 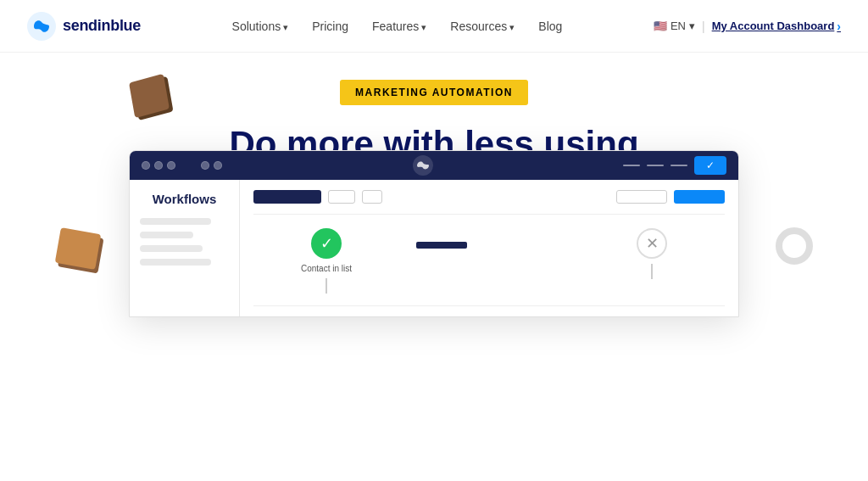 I want to click on nav-item-pricing: Pricing, so click(x=331, y=26).